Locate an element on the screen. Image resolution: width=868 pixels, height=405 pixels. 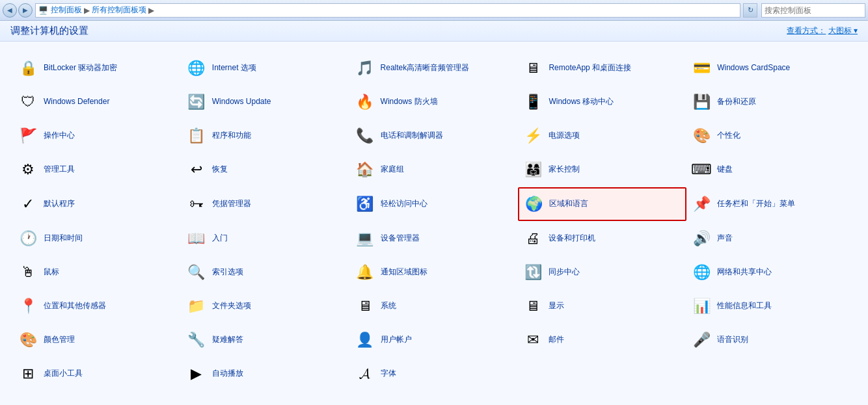
search-input is located at coordinates (813, 10).